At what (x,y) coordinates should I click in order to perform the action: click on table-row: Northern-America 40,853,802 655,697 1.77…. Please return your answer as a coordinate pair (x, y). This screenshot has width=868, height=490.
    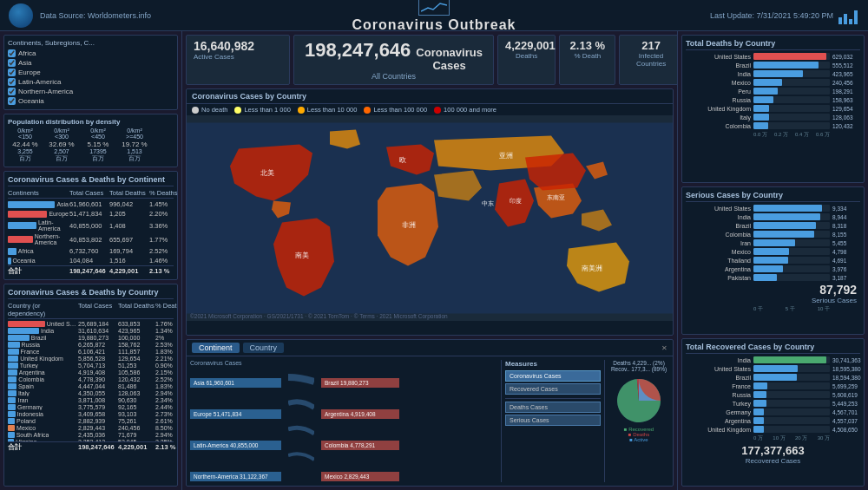
    Looking at the image, I should click on (90, 239).